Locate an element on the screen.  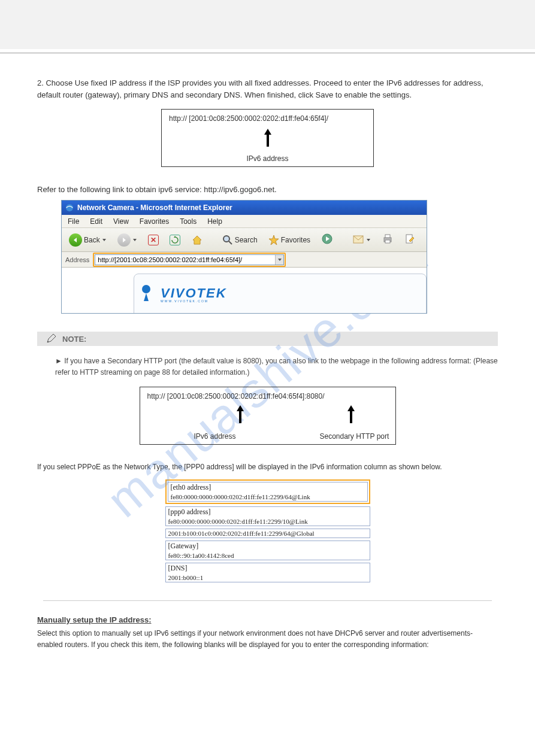
logo-icon is located at coordinates (149, 294).